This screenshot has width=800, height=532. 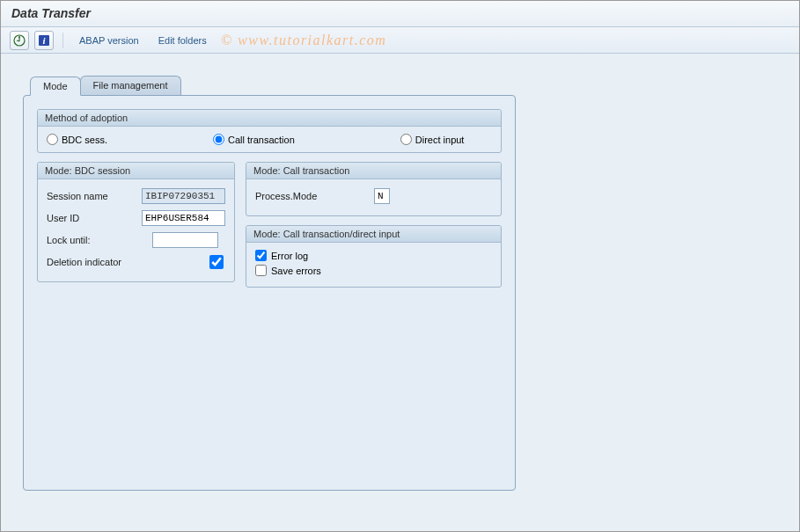 I want to click on process-mode-field, so click(x=382, y=196).